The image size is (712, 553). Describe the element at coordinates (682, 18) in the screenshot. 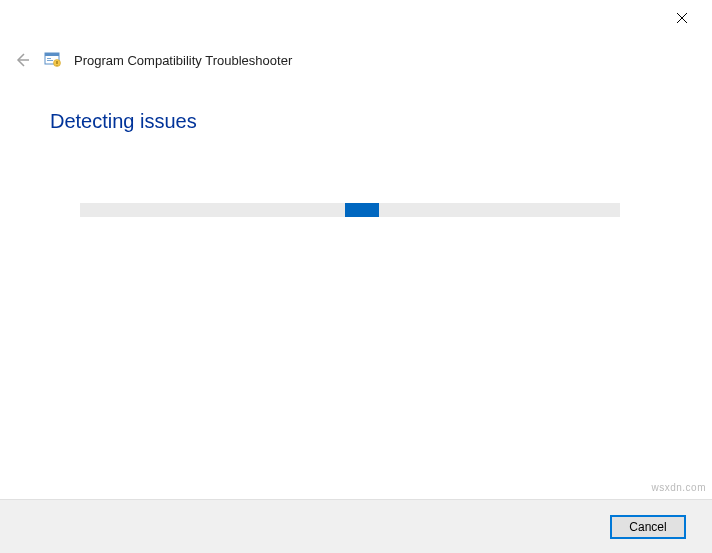

I see `close-icon` at that location.